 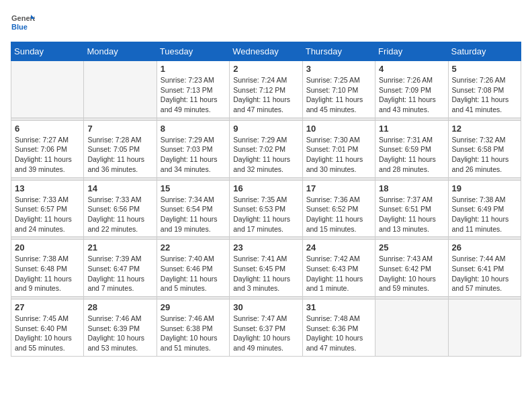 I want to click on day-number: 14, so click(x=120, y=188).